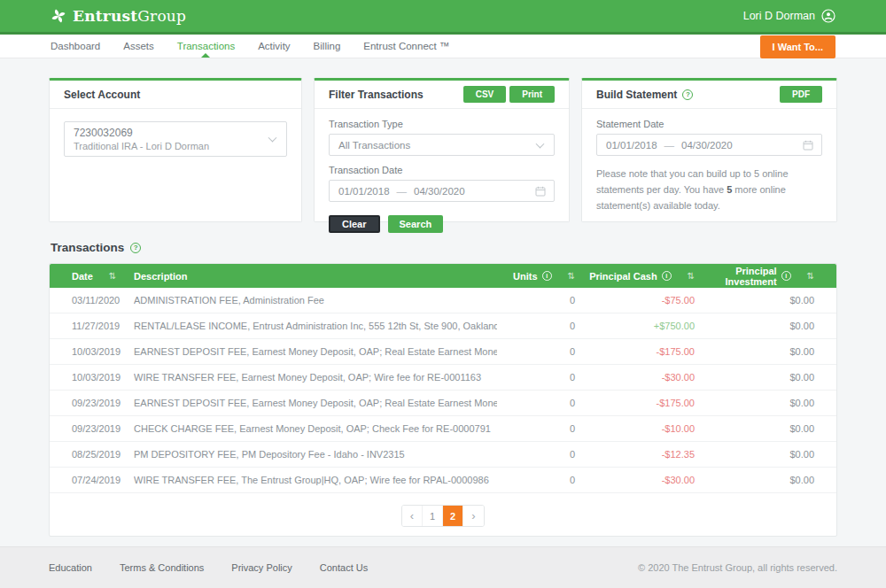 Image resolution: width=886 pixels, height=588 pixels. Describe the element at coordinates (441, 124) in the screenshot. I see `transaction-type-label: Transaction Type` at that location.